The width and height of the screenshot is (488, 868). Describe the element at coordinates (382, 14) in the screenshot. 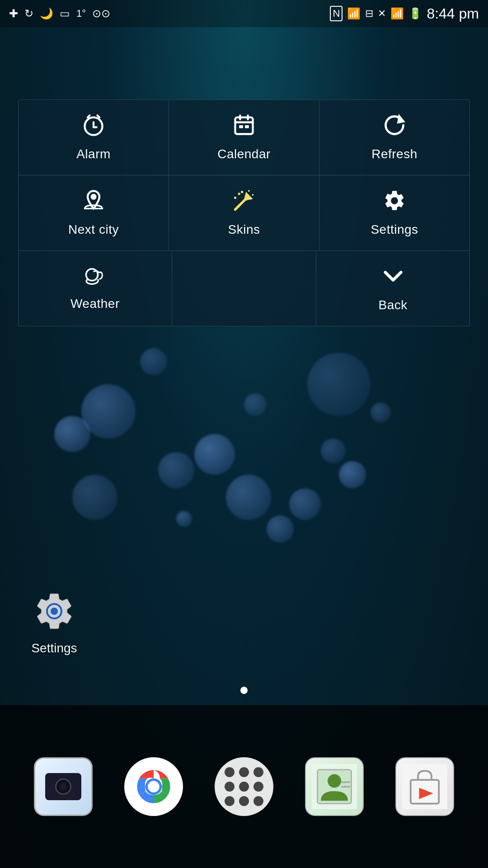

I see `signal-x-icon: ✕` at that location.